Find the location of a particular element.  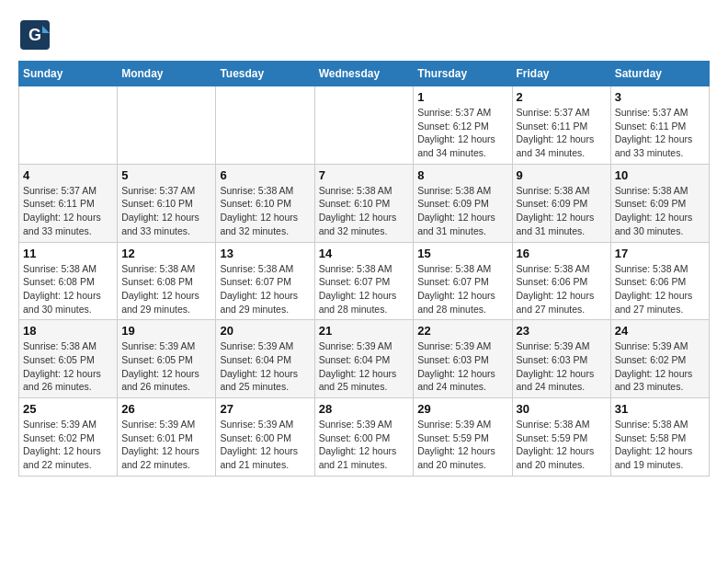

calendar-week-row: 11Sunrise: 5:38 AM Sunset: 6:08 PM Dayli… is located at coordinates (364, 282).